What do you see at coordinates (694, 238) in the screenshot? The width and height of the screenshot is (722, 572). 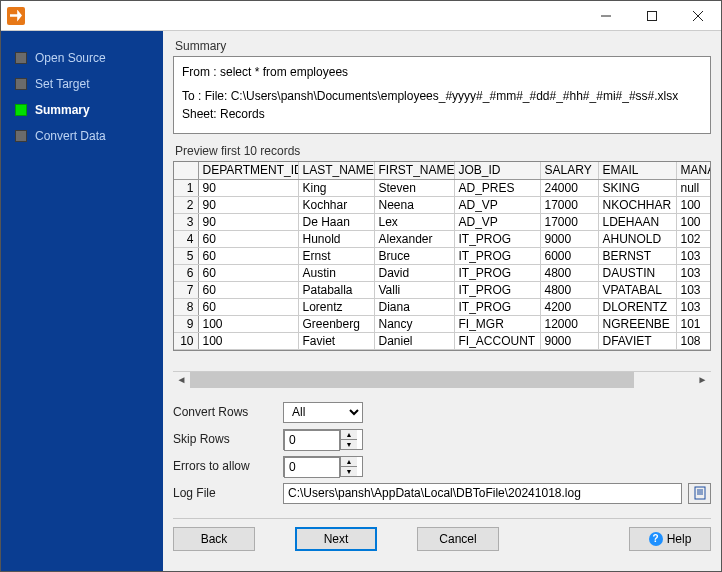 I see `table-cell: 102` at bounding box center [694, 238].